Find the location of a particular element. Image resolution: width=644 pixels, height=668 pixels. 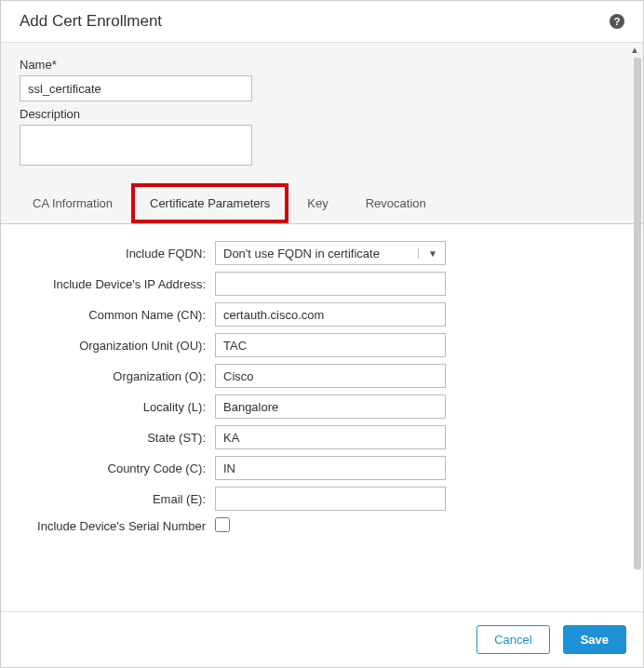

include-ip-input is located at coordinates (330, 284).